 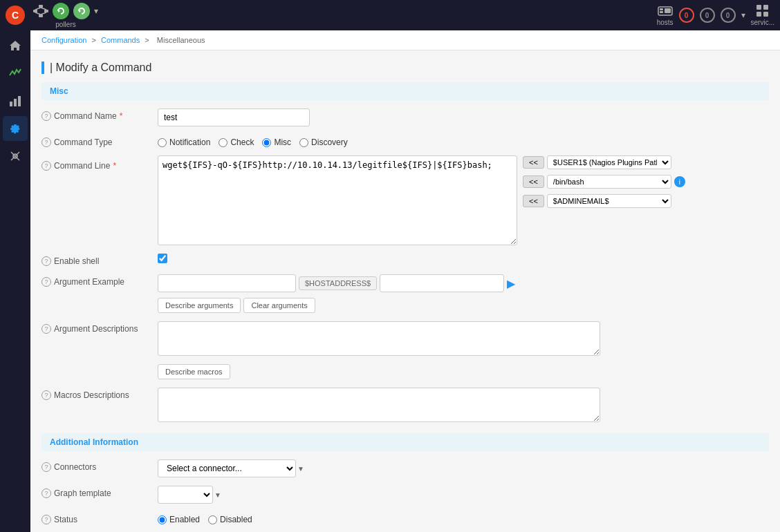 What do you see at coordinates (405, 405) in the screenshot?
I see `macros-descriptions-row: ? Macros Descriptions` at bounding box center [405, 405].